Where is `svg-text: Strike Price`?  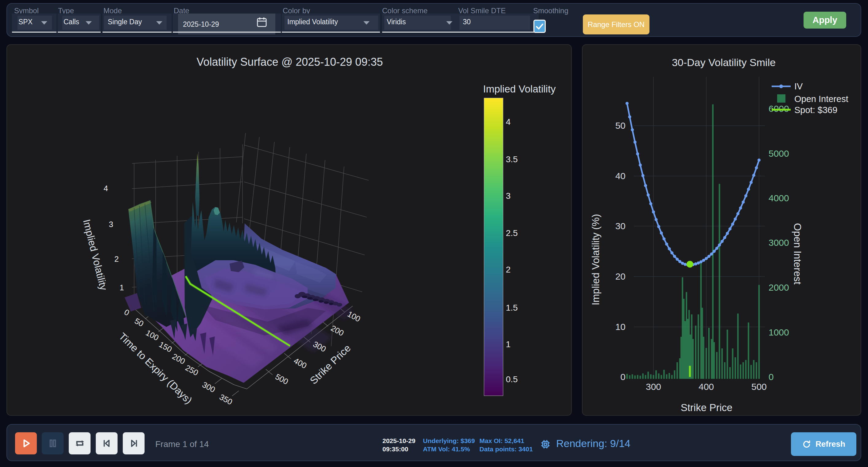
svg-text: Strike Price is located at coordinates (707, 408).